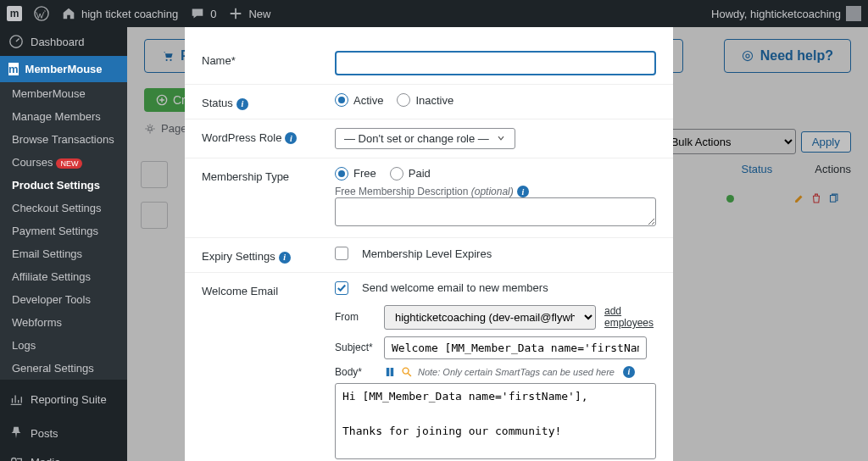  Describe the element at coordinates (64, 433) in the screenshot. I see `sidebar-posts: Posts` at that location.